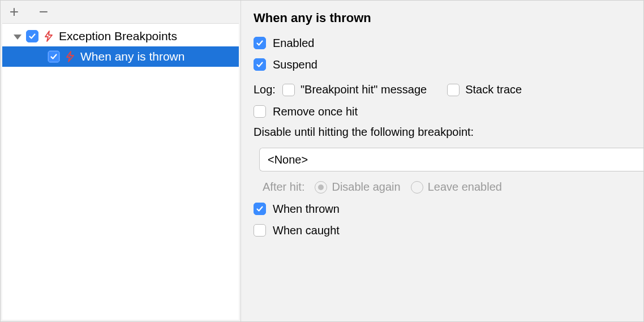  I want to click on when-caught-row: When caught, so click(448, 230).